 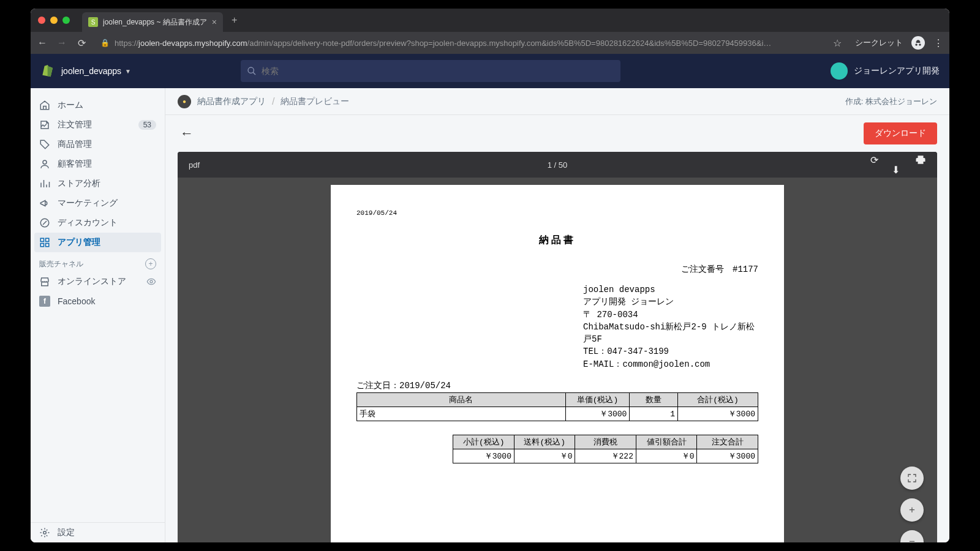 What do you see at coordinates (471, 43) in the screenshot?
I see `url-field: 🔒 https://joolen-devapps.myshopify.com/a…` at bounding box center [471, 43].